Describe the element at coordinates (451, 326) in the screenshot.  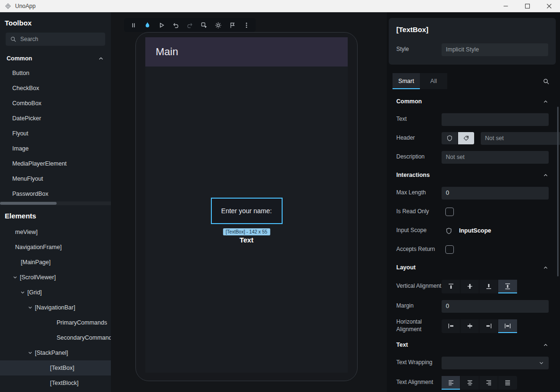
I see `halign-left-button` at that location.